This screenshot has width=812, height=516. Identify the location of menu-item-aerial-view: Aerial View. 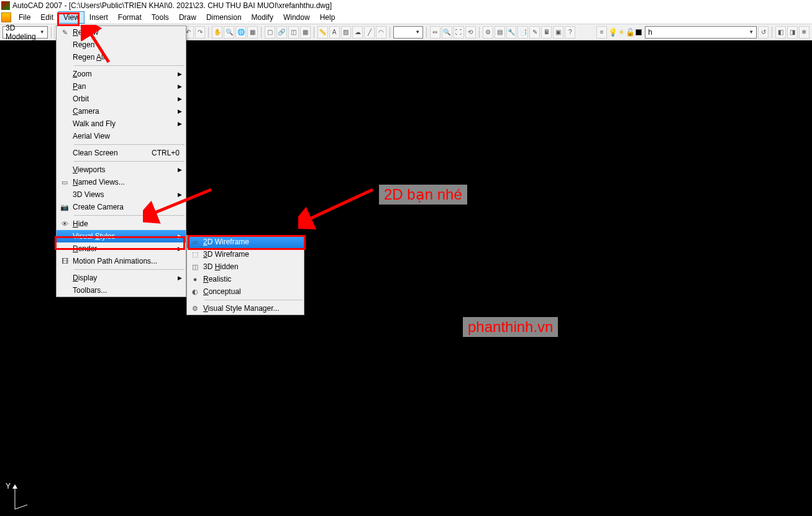
(121, 136).